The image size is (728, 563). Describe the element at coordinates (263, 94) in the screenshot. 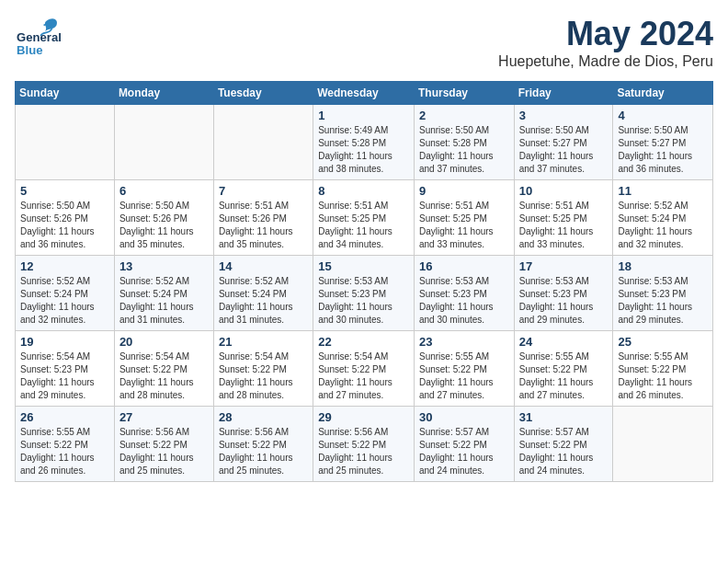

I see `weekday-header-tuesday: Tuesday` at that location.